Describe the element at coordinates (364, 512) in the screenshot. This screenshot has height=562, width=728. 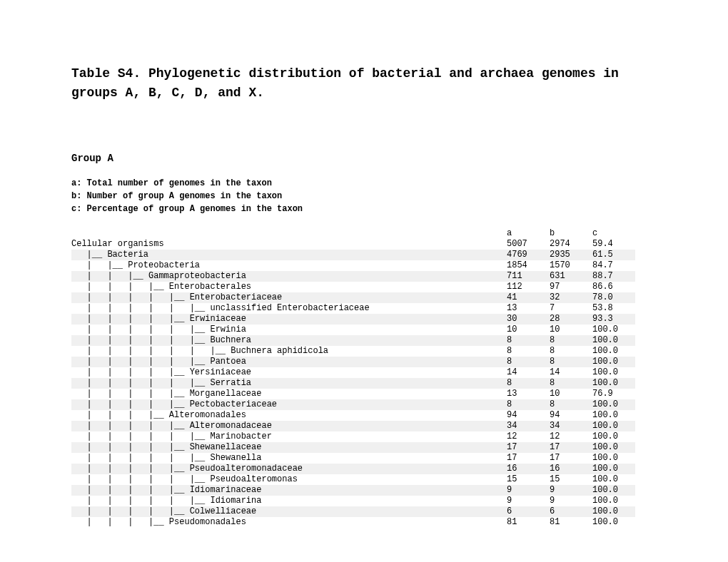
I see `table-row: | | | | |__ Colwelliaceae66100.0` at that location.